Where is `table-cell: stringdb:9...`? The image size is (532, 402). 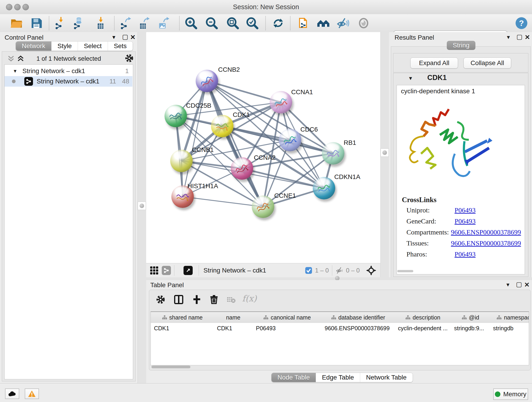 table-cell: stringdb:9... is located at coordinates (470, 328).